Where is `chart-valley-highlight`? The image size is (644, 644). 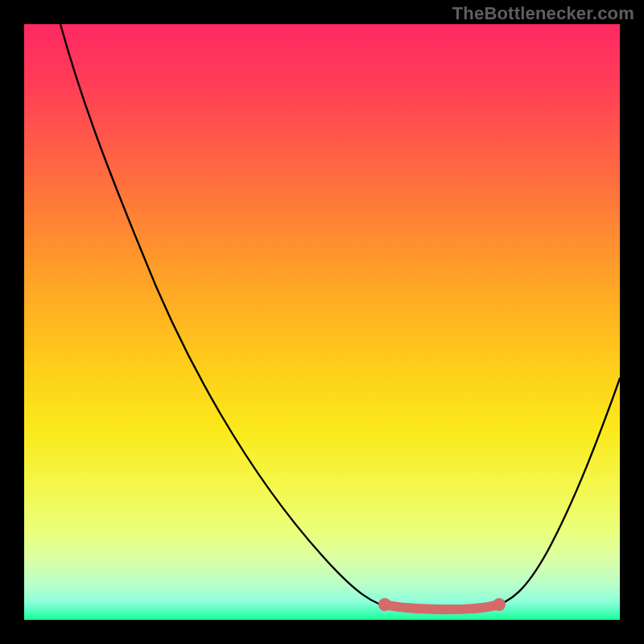 chart-valley-highlight is located at coordinates (442, 607).